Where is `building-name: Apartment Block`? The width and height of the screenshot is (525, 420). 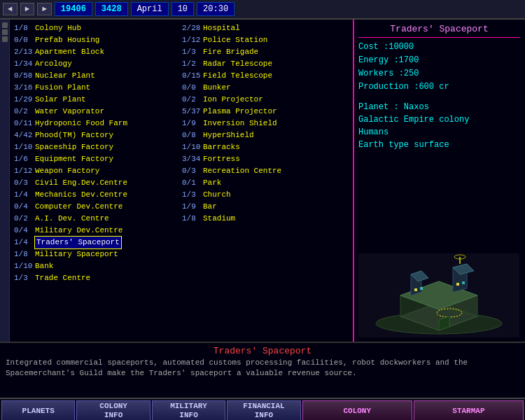
building-name: Apartment Block is located at coordinates (70, 52).